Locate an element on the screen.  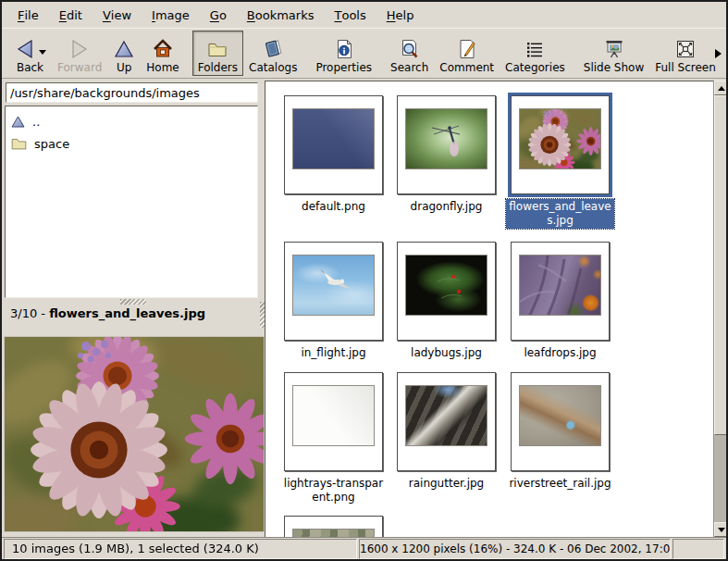
search-icon is located at coordinates (410, 49).